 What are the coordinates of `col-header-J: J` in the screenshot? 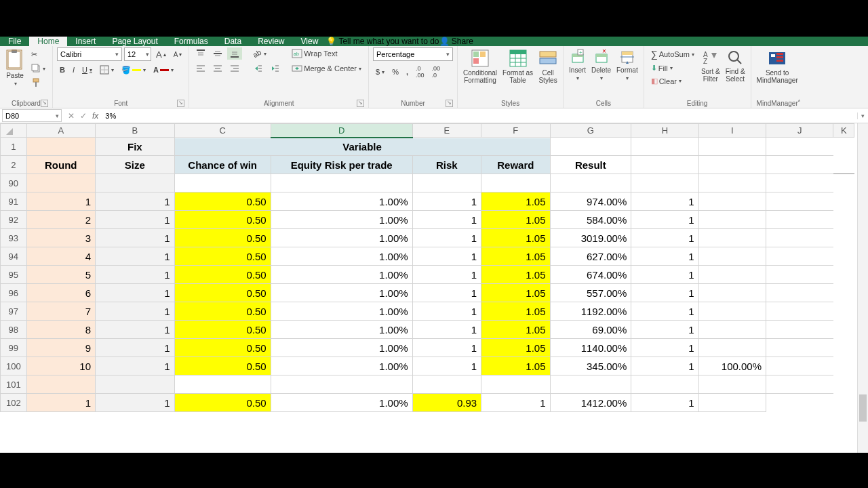 It's located at (800, 131).